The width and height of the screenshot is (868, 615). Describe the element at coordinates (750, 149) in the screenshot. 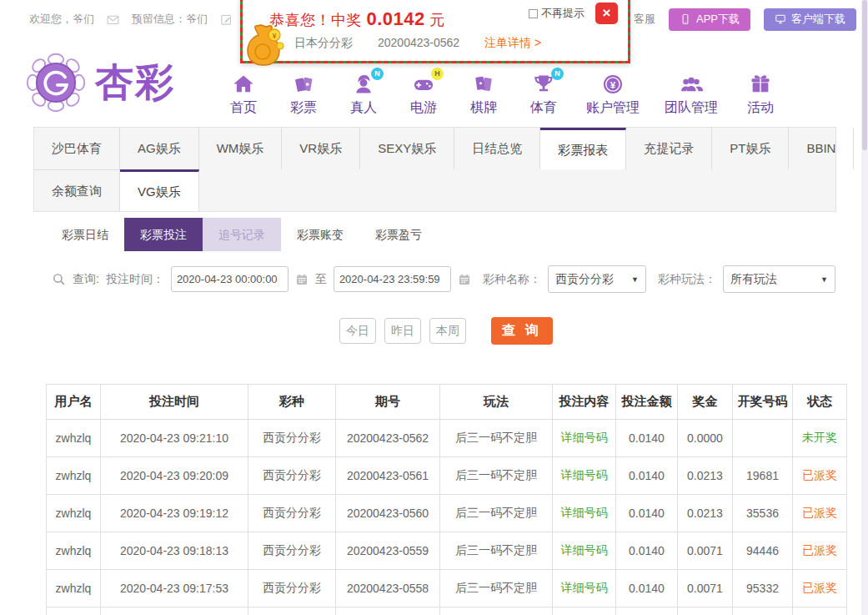

I see `tab-PT娱乐: PT娱乐` at that location.